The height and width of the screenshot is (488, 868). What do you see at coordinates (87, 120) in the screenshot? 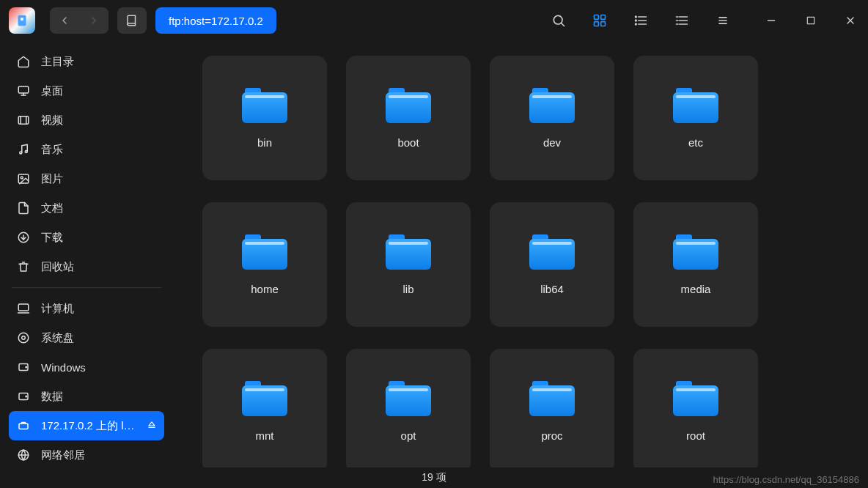
I see `sidebar-item-video: 视频` at bounding box center [87, 120].